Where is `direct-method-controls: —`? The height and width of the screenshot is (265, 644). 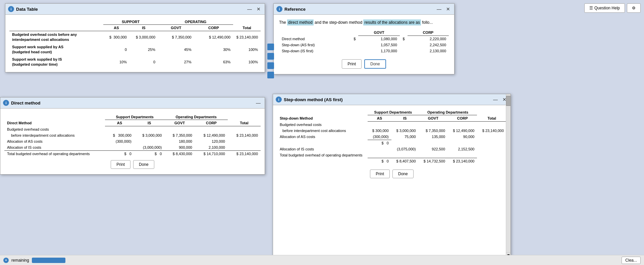 direct-method-controls: — is located at coordinates (258, 103).